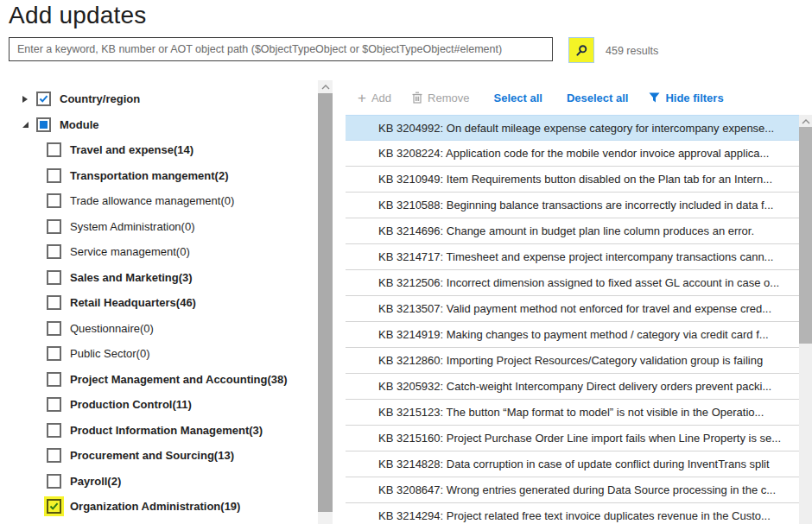  Describe the element at coordinates (130, 252) in the screenshot. I see `tree-item-label: Service management(0)` at that location.